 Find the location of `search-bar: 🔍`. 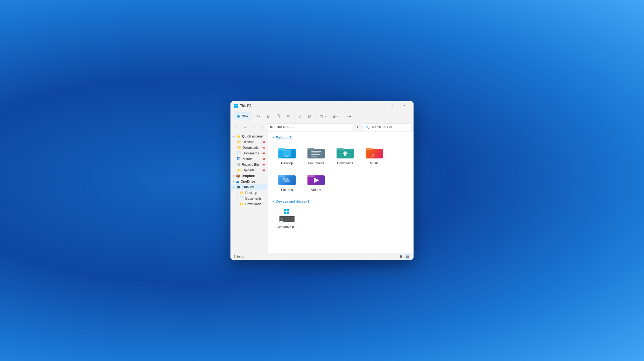

search-bar: 🔍 is located at coordinates (387, 127).